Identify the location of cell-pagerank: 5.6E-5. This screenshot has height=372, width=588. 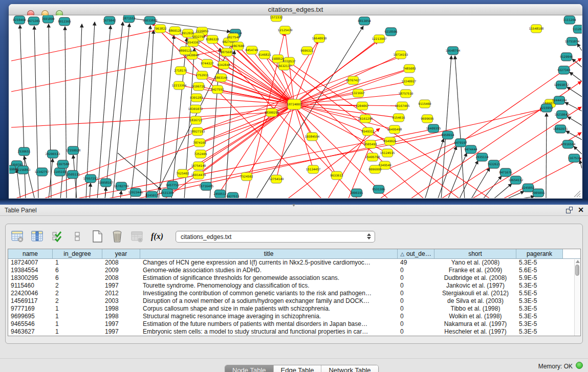
(539, 270).